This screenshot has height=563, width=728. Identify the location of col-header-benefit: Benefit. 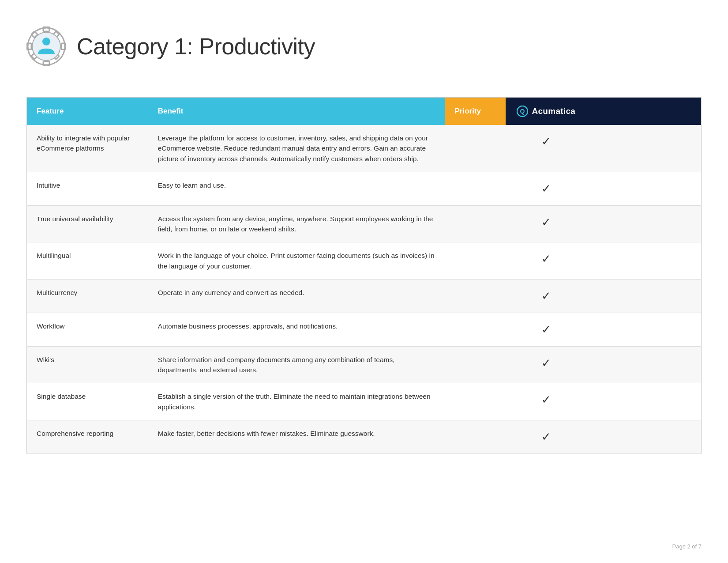
(296, 111).